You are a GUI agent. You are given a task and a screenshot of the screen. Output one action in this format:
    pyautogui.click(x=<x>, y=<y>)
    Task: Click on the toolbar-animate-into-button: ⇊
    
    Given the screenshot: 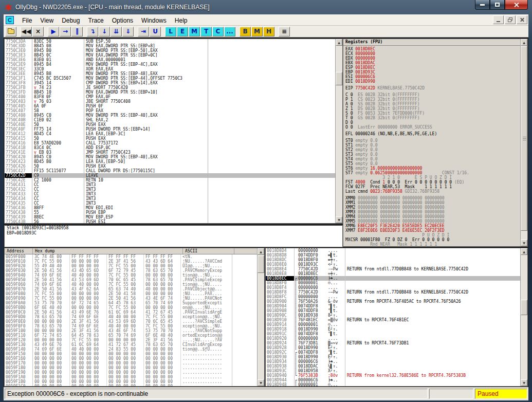 What is the action you would take?
    pyautogui.click(x=116, y=32)
    